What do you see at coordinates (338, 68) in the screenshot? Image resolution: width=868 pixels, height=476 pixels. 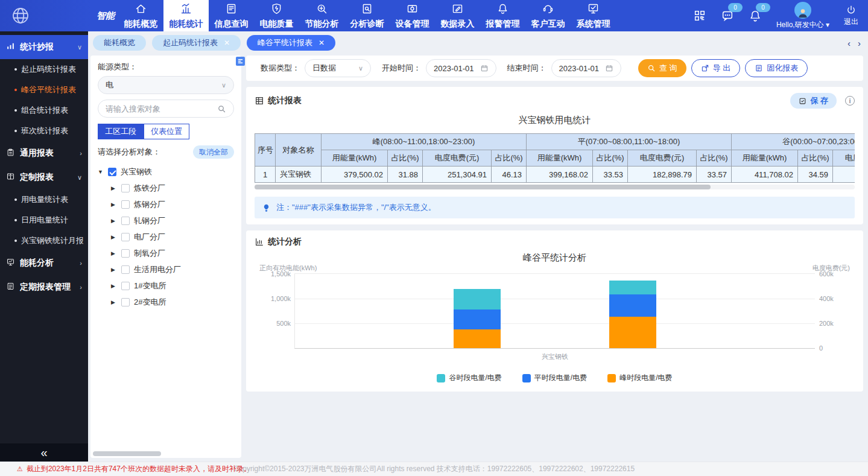 I see `data-type-select: 日数据 ∨` at bounding box center [338, 68].